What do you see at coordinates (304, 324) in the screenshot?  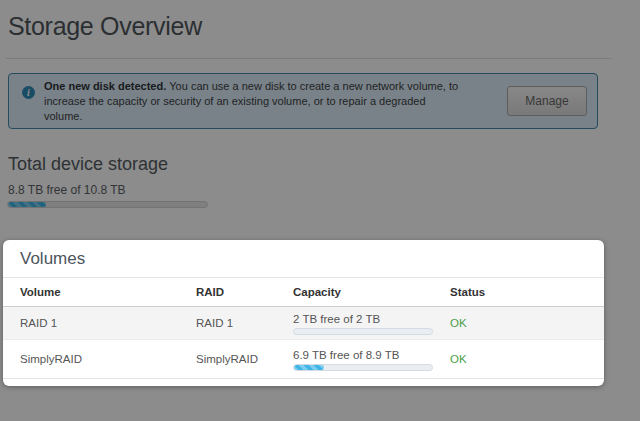 I see `table-row-raid1: RAID 1 RAID 1 2 TB free of 2 TB OK` at bounding box center [304, 324].